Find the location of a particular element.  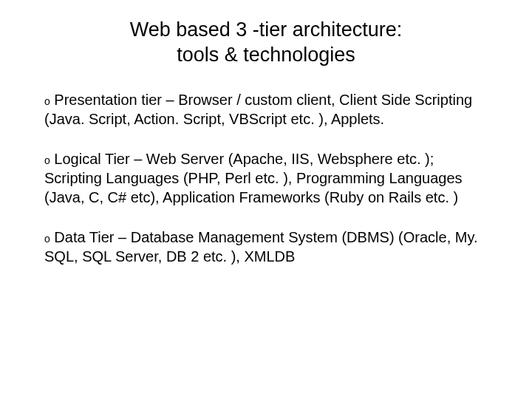

bullet-text: Presentation tier – Browser / custom cli… is located at coordinates (259, 109).